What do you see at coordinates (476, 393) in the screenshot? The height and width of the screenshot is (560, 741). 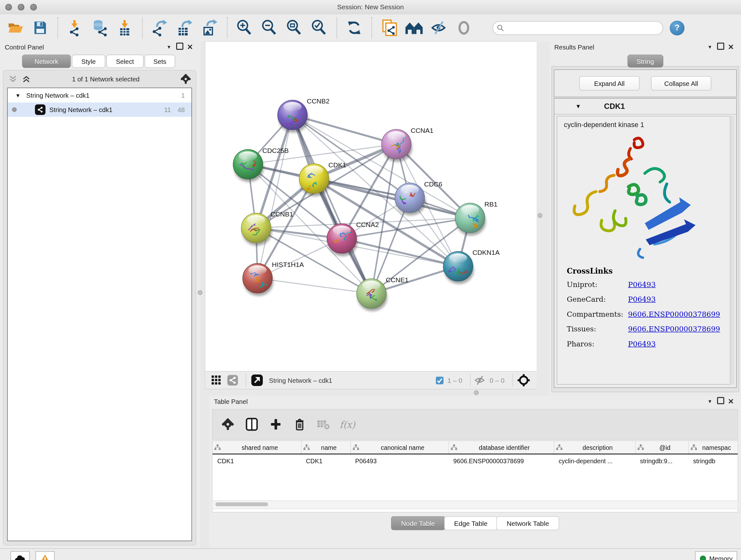 I see `bottom-splitter-handle` at bounding box center [476, 393].